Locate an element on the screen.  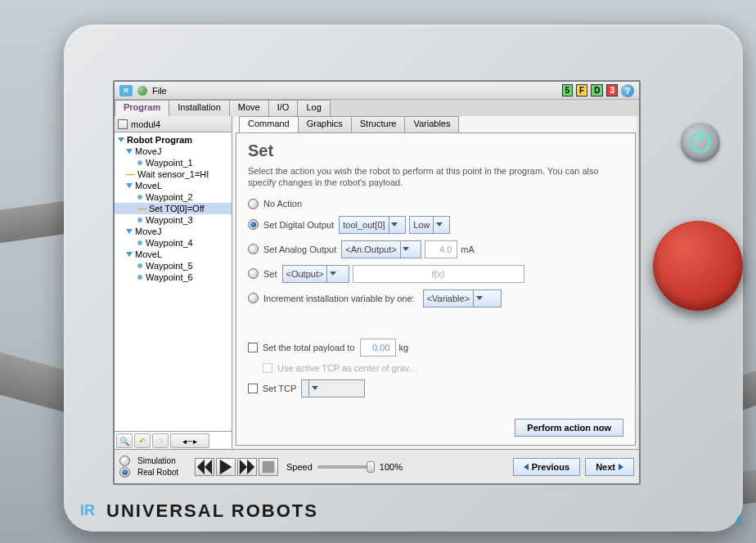
ur-logo-icon: lR is located at coordinates (89, 511).